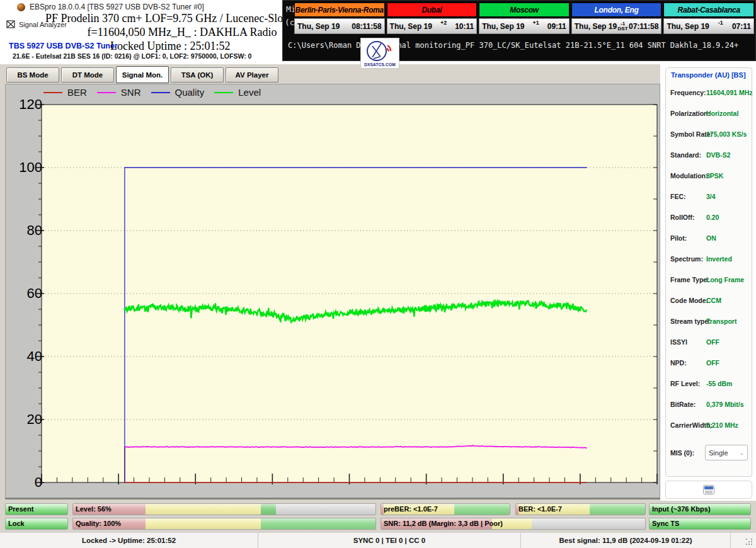 This screenshot has width=756, height=548. I want to click on legend-label: SNR, so click(131, 92).